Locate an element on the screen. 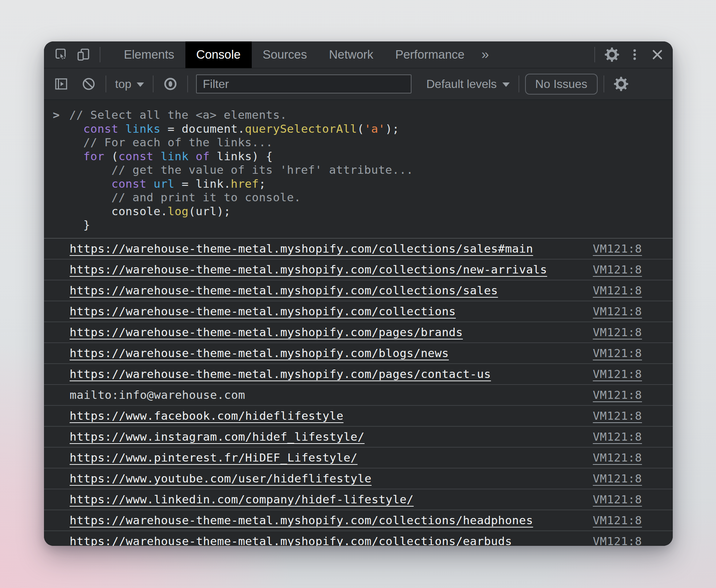 This screenshot has width=716, height=588. tab-elements: Elements is located at coordinates (149, 55).